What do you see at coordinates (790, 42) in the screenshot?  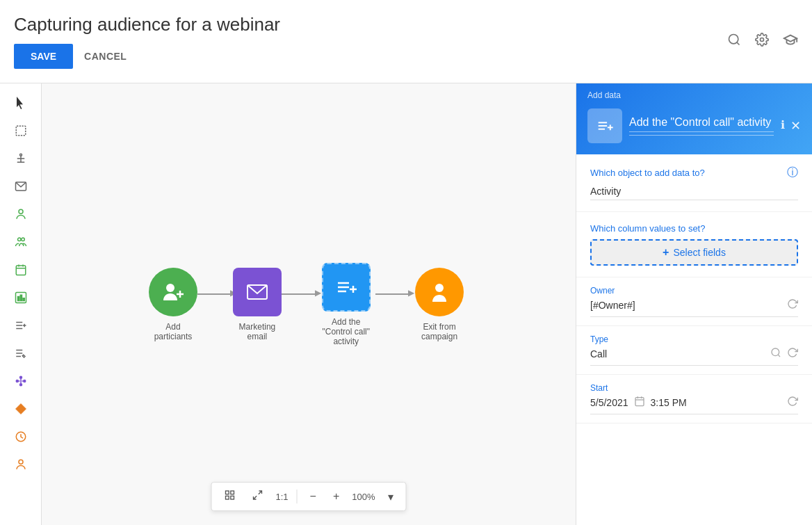 I see `graduation-icon` at bounding box center [790, 42].